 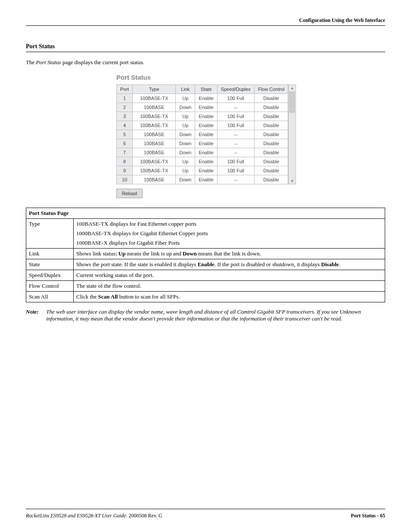 What do you see at coordinates (206, 514) in the screenshot?
I see `page-footer: RocketLinx ES9528 and ES9528-XT User Gui…` at bounding box center [206, 514].